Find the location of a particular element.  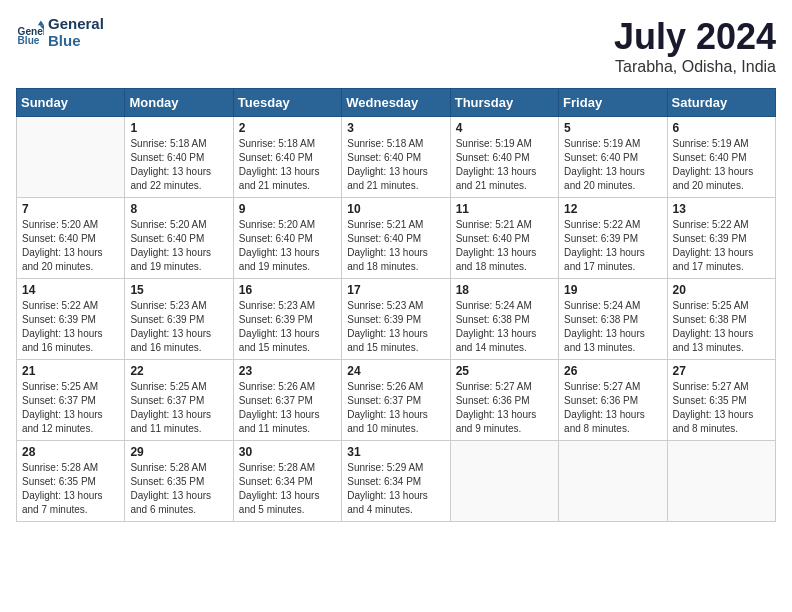

calendar-cell: 23Sunrise: 5:26 AM Sunset: 6:37 PM Dayli… is located at coordinates (287, 400).